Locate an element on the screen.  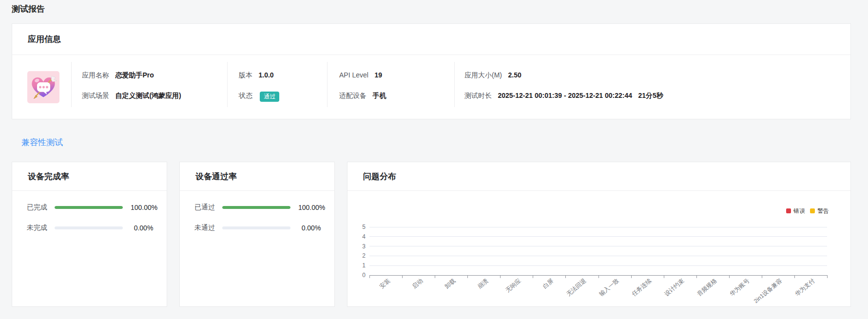
completed-label: 已完成 is located at coordinates (37, 207).